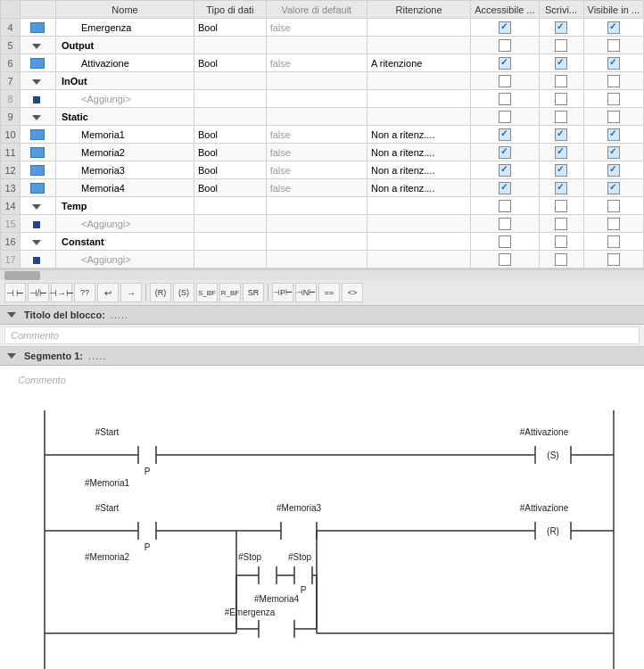  I want to click on row-name: Memoria1, so click(125, 135).